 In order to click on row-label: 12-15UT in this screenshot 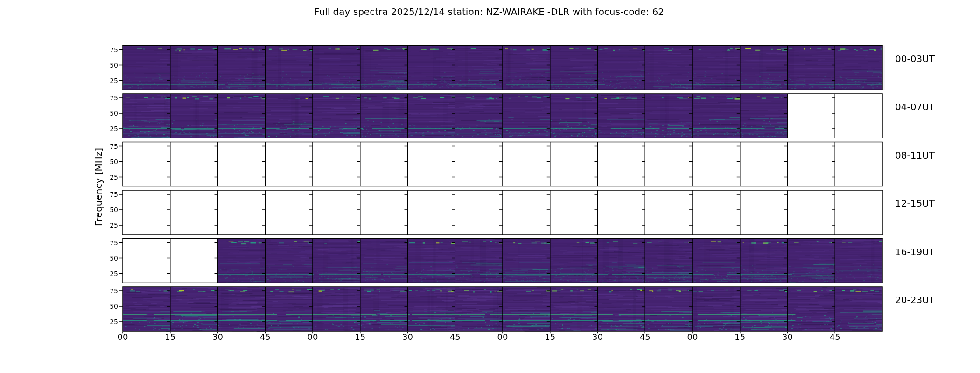, I will do `click(915, 203)`.